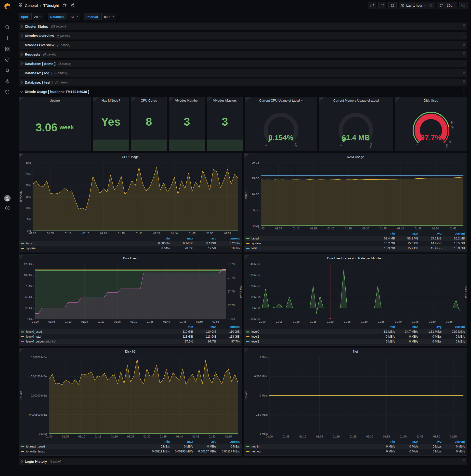 The image size is (471, 476). I want to click on net-chart: -1 Mb/s-0.50 Mb/s0 Mb/s0.500 Mb/s1 Mb/s0…, so click(355, 397).